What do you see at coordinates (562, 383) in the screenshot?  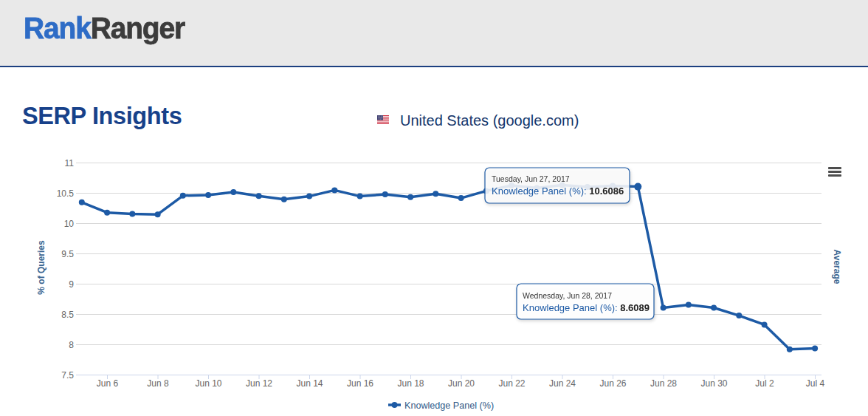 I see `svg-text: Jun 24` at bounding box center [562, 383].